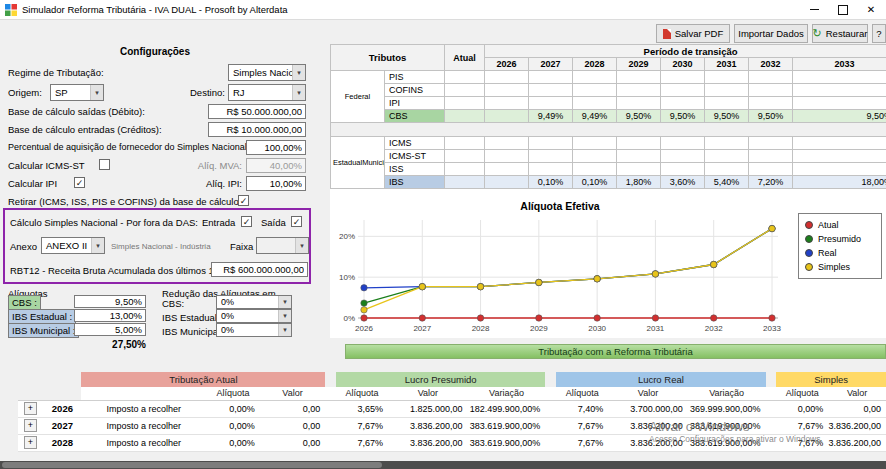 The width and height of the screenshot is (886, 469). Describe the element at coordinates (814, 10) in the screenshot. I see `minimize-button` at that location.